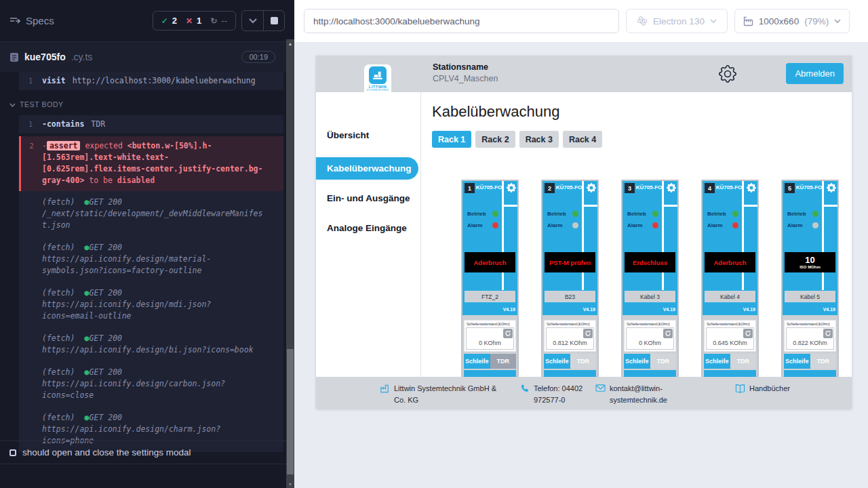 This screenshot has width=868, height=488. Describe the element at coordinates (152, 104) in the screenshot. I see `test-body-section: TEST BODY` at that location.